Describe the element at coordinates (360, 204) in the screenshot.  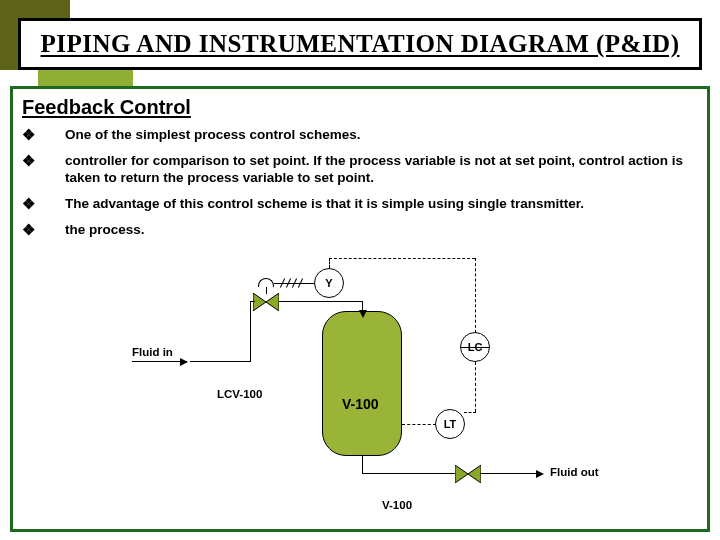
I see `list-item: ❖ The advantage of this control scheme i…` at that location.